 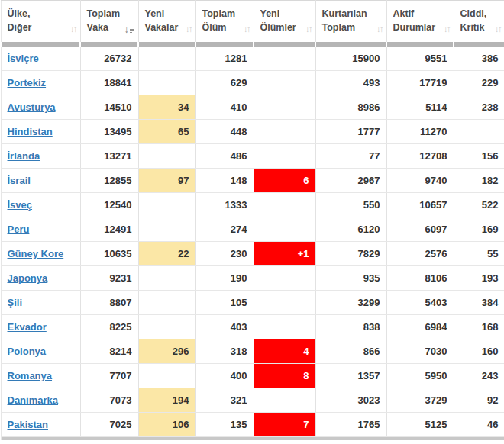 What do you see at coordinates (225, 108) in the screenshot?
I see `cell-total_deaths: 410` at bounding box center [225, 108].